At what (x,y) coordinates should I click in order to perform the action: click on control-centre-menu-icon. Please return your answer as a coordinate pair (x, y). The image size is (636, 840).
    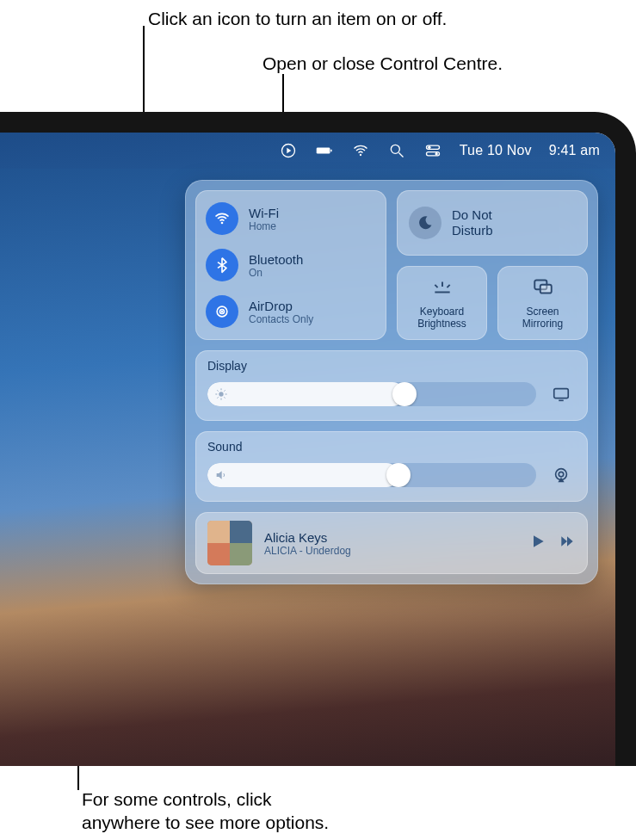
    Looking at the image, I should click on (433, 151).